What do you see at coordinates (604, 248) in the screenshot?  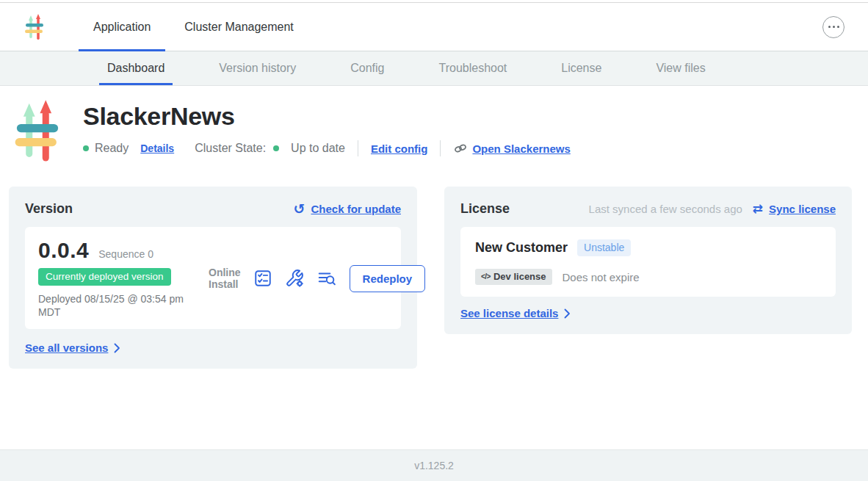 I see `channel-badge: Unstable` at bounding box center [604, 248].